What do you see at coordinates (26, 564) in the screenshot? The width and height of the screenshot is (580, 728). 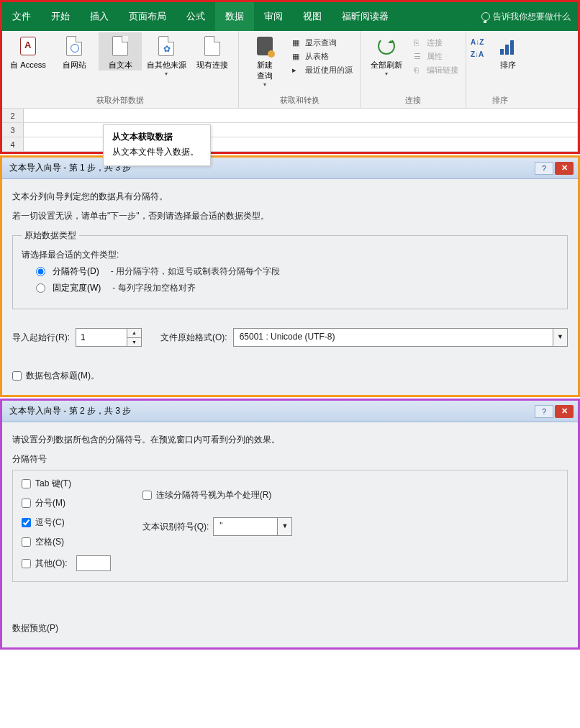 I see `other-checkbox` at bounding box center [26, 564].